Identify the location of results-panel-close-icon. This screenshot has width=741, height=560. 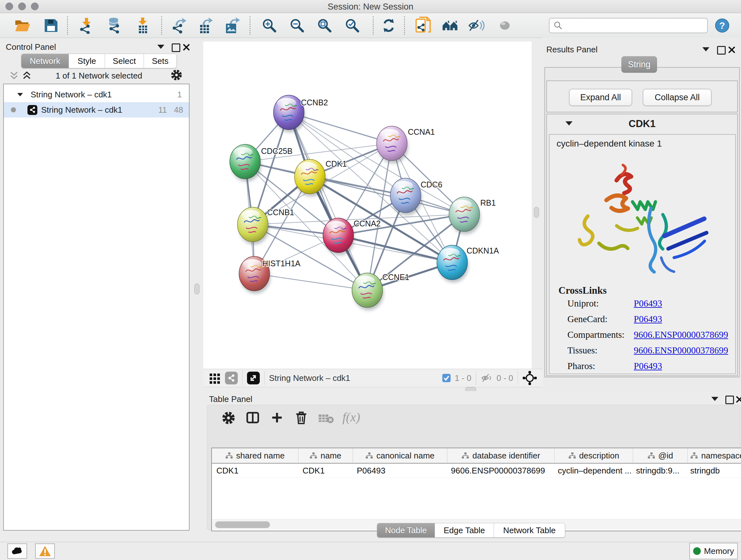
(732, 50).